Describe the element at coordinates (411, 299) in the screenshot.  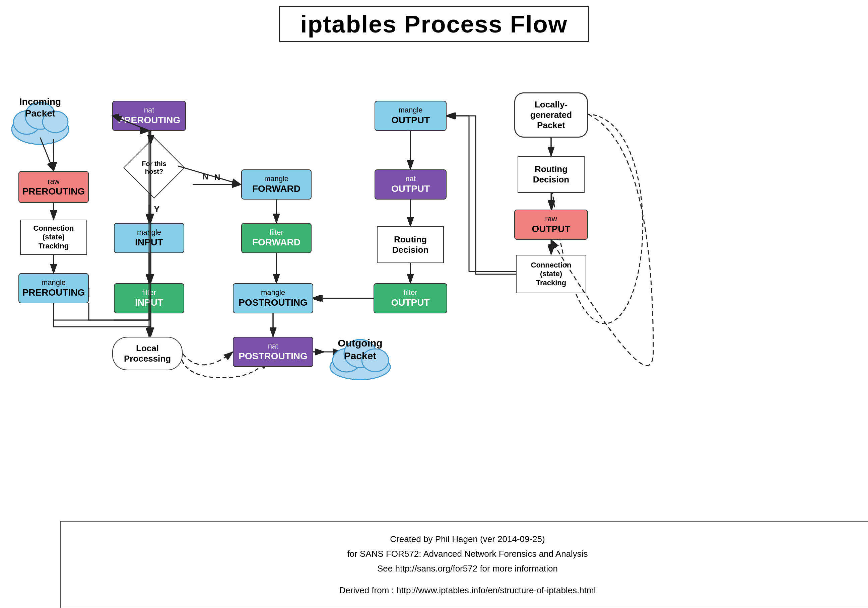
I see `filter-output: filter OUTPUT` at that location.